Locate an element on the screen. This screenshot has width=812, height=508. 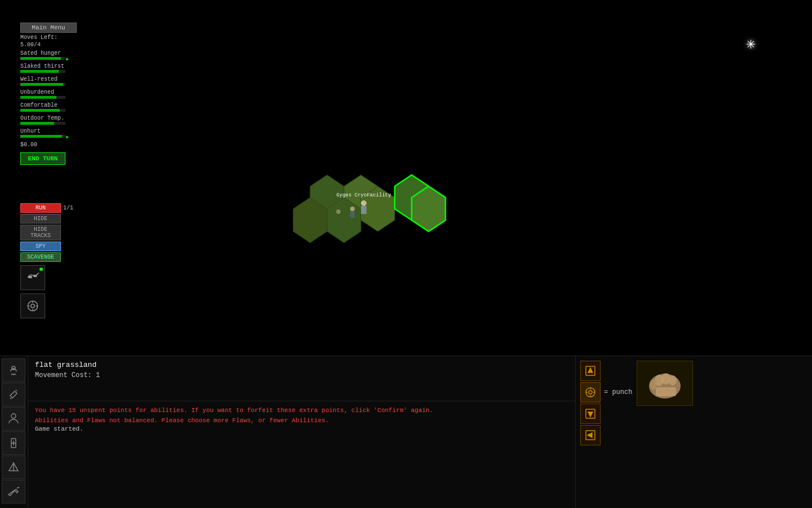
stat-sated-hunger: Sated hunger ▶ is located at coordinates (48, 55).